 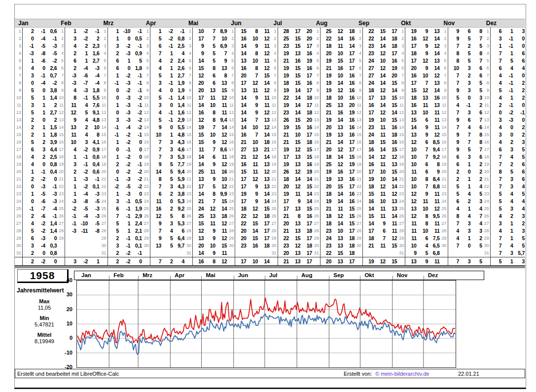 I want to click on value-group: 512,4, so click(x=125, y=224).